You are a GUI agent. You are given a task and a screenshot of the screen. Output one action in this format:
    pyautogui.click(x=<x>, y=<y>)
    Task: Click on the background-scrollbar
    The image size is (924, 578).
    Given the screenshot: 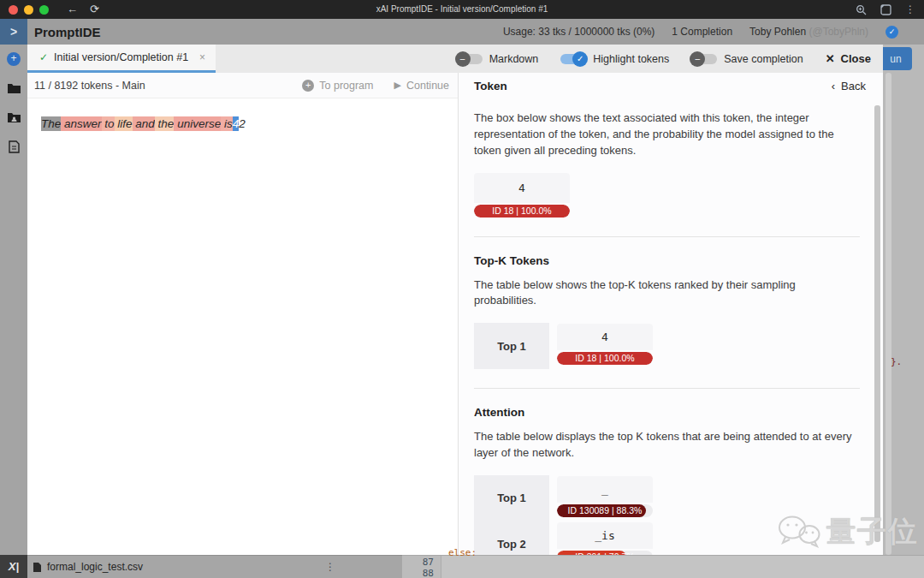 What is the action you would take?
    pyautogui.click(x=888, y=313)
    